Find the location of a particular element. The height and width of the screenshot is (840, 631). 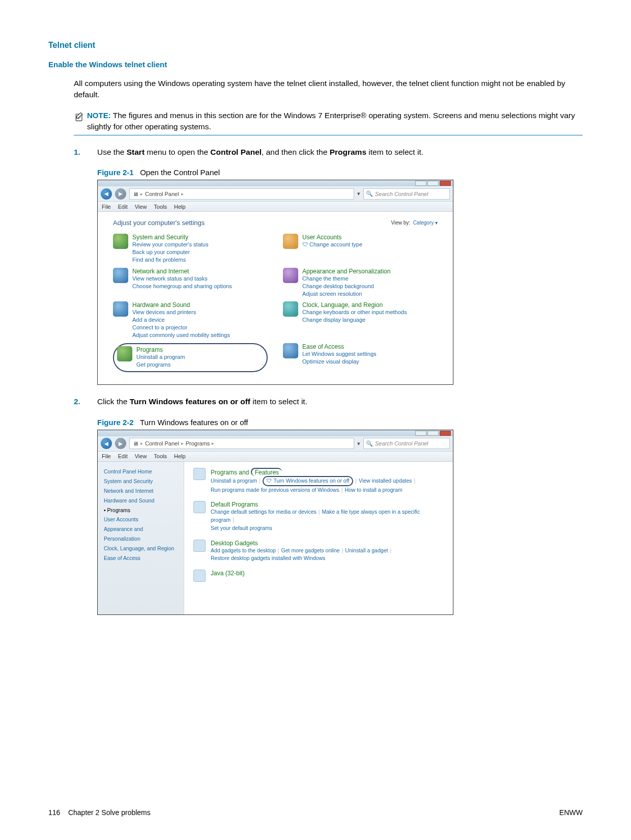

group-heading: Desktop Gadgets is located at coordinates (302, 543).